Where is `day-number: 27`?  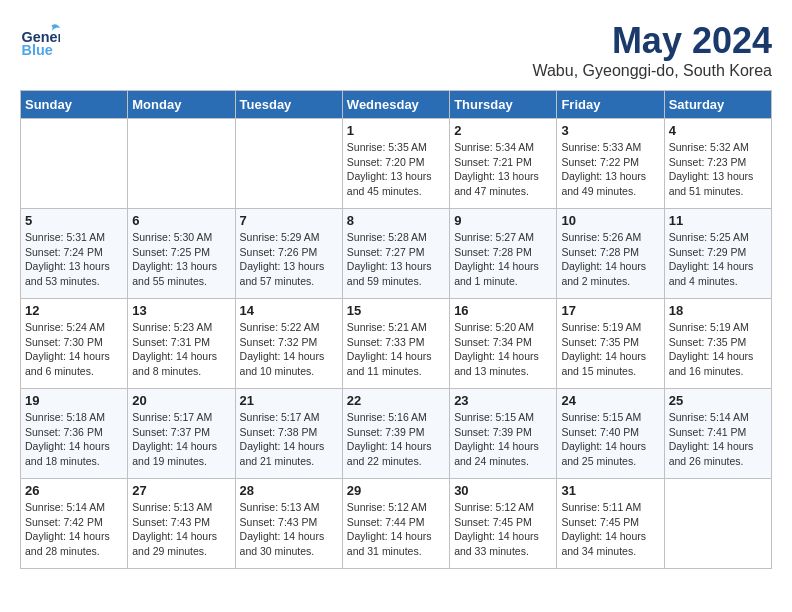
day-number: 27 is located at coordinates (181, 490).